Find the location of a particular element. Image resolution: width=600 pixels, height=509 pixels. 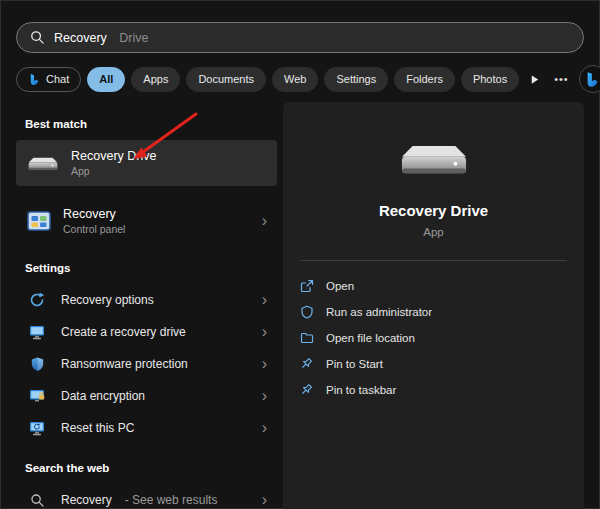

settings-result-label: Create a recovery drive is located at coordinates (124, 332).